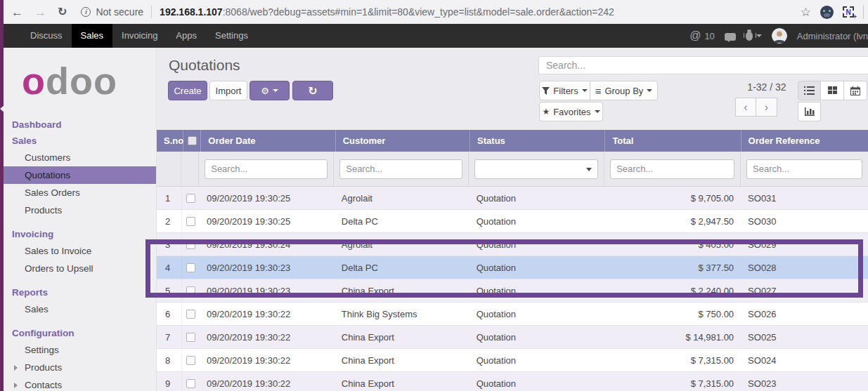 The height and width of the screenshot is (391, 868). What do you see at coordinates (848, 12) in the screenshot?
I see `n-extension-icon: N+` at bounding box center [848, 12].